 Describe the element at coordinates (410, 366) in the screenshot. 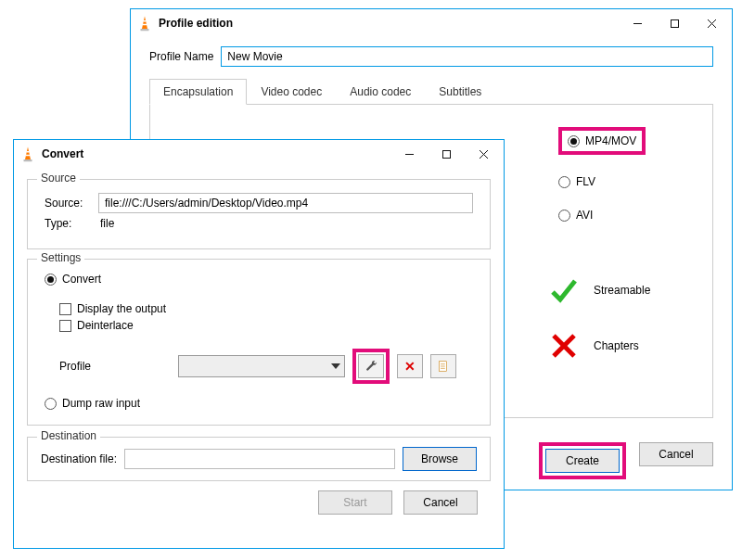

I see `delete-x-icon: ✕` at that location.